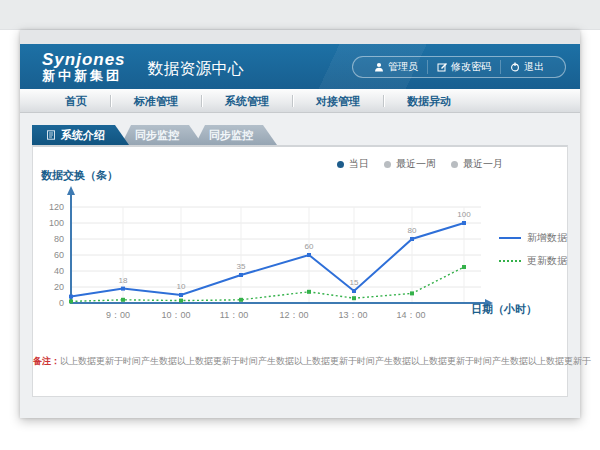  I want to click on svg-text: 14：00, so click(410, 315).